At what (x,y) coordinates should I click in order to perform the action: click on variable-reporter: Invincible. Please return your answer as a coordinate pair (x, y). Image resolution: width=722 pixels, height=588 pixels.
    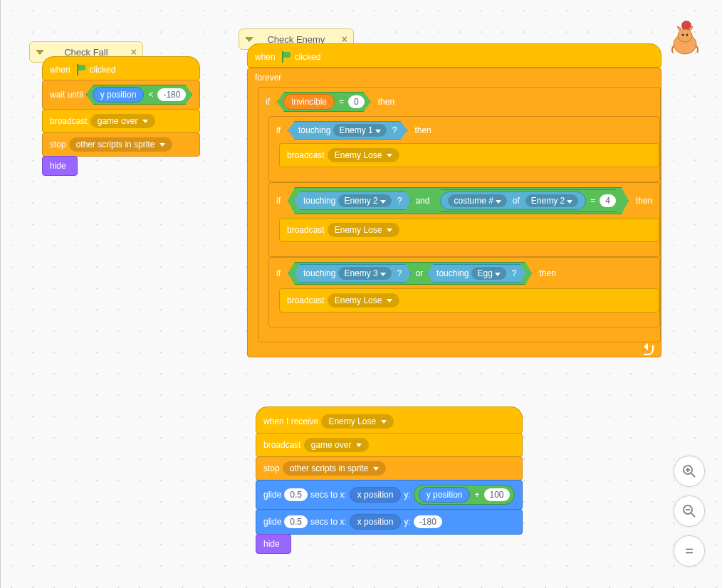
    Looking at the image, I should click on (309, 102).